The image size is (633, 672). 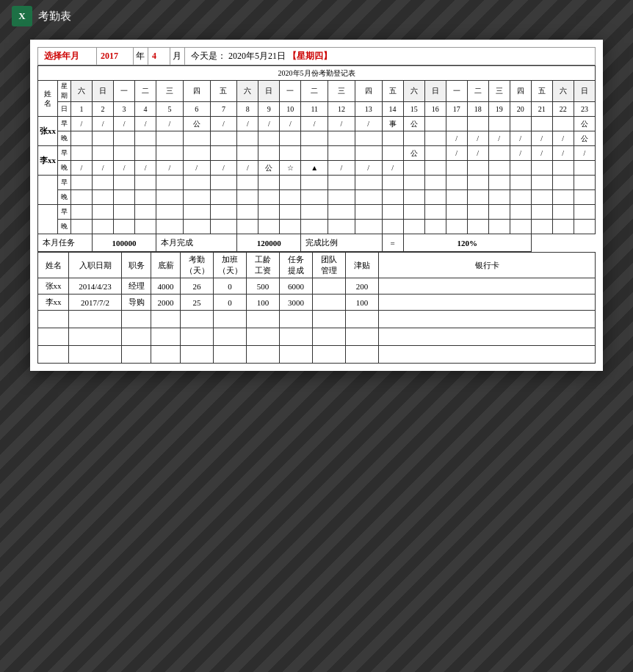 What do you see at coordinates (329, 286) in the screenshot?
I see `zhang-s-team` at bounding box center [329, 286].